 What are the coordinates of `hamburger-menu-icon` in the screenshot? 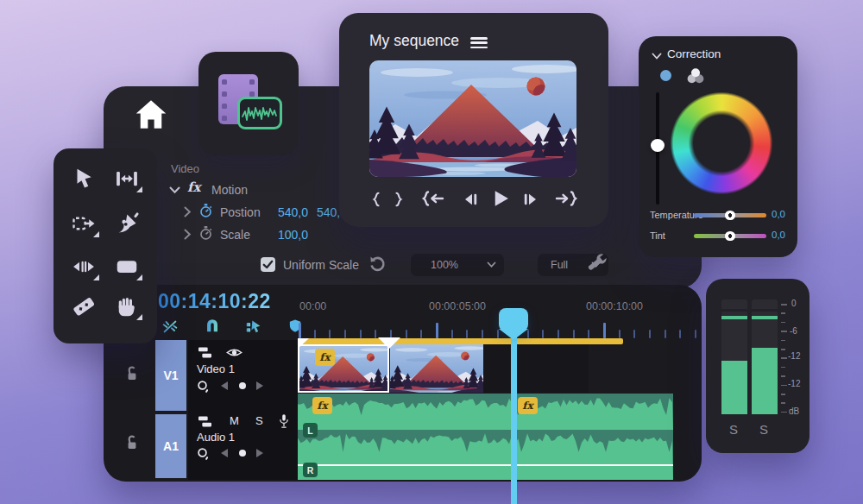 It's located at (479, 43).